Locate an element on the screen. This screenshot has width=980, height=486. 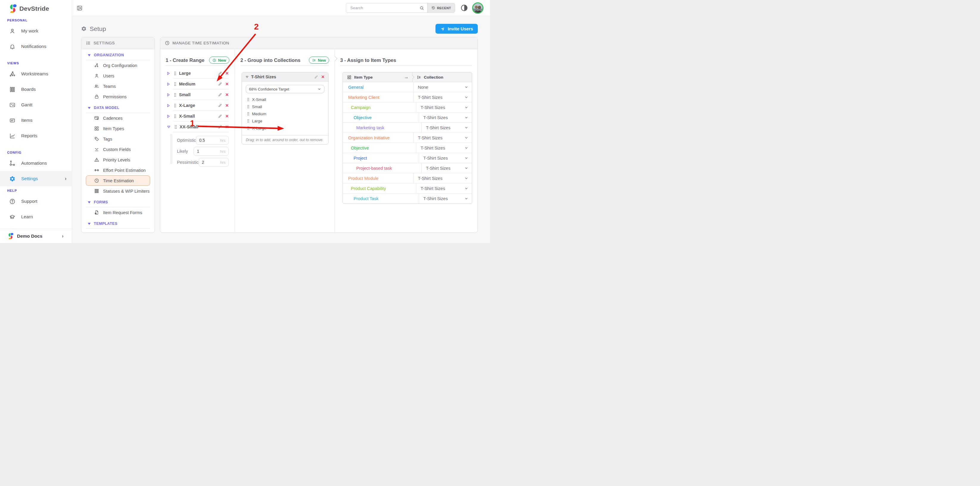
settings-item-teams: Teams is located at coordinates (118, 86).